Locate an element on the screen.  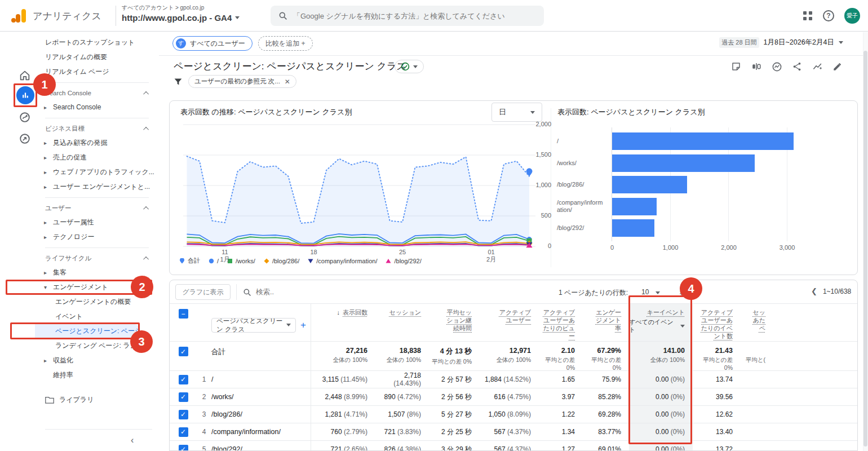
apps-grid-icon is located at coordinates (808, 16).